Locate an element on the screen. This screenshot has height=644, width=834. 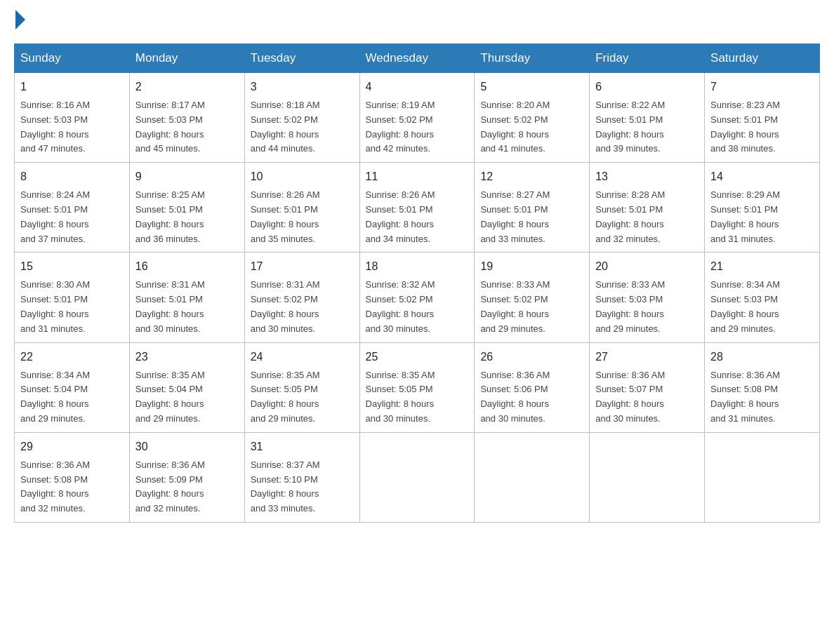
day-number: 2 is located at coordinates (187, 87).